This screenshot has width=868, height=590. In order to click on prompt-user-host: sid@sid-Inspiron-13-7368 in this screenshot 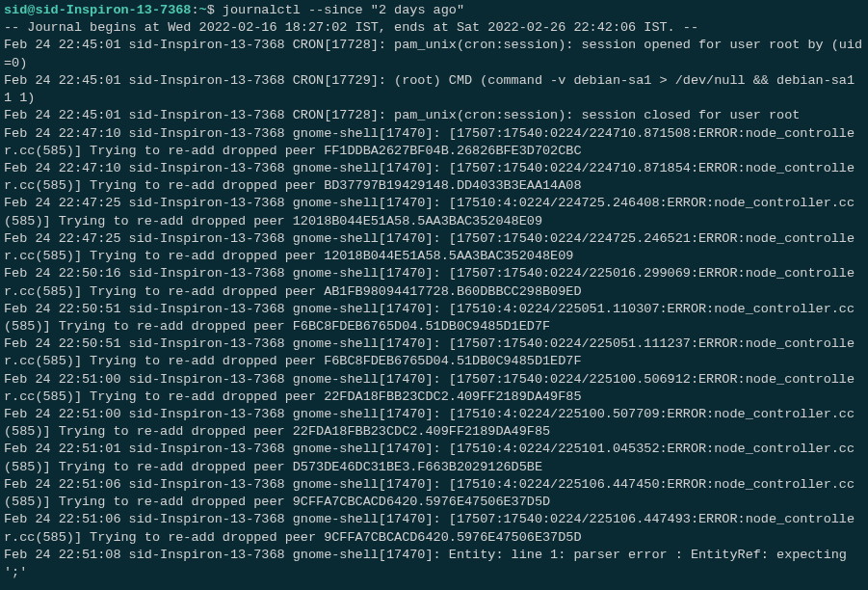, I will do `click(97, 10)`.